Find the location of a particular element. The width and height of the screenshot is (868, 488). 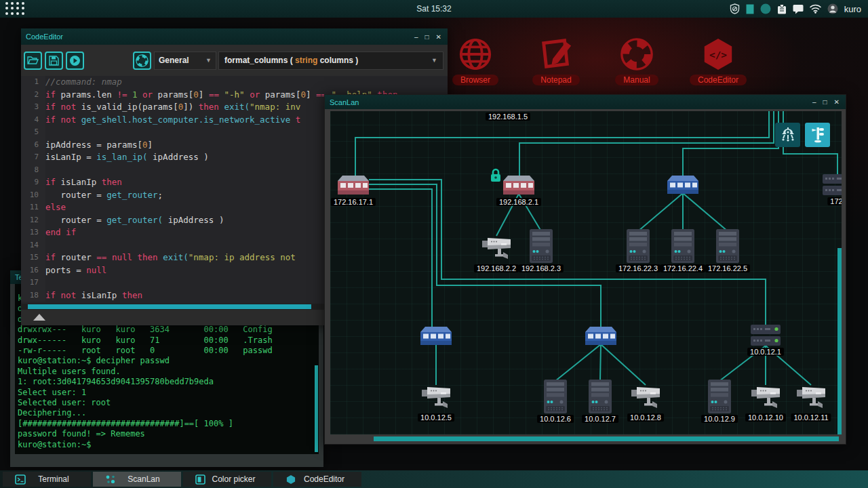

shield-icon is located at coordinates (735, 9).